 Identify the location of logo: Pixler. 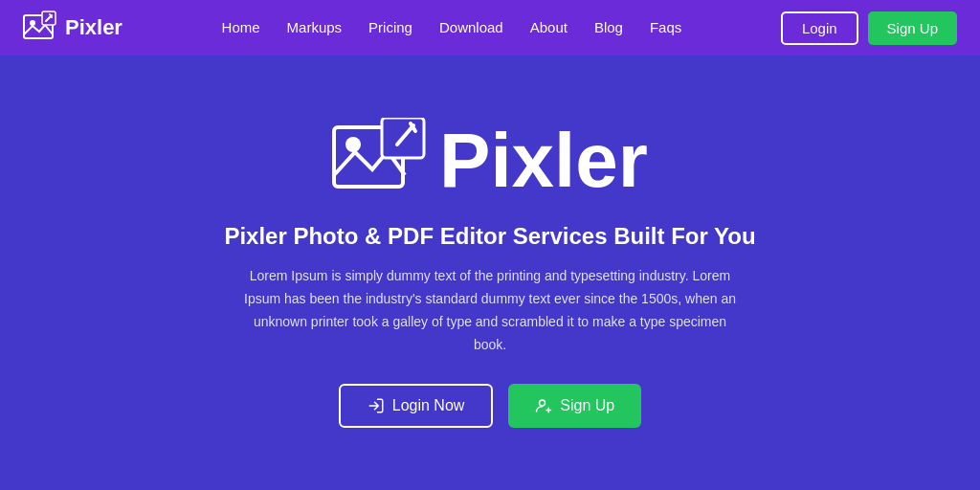
(73, 28).